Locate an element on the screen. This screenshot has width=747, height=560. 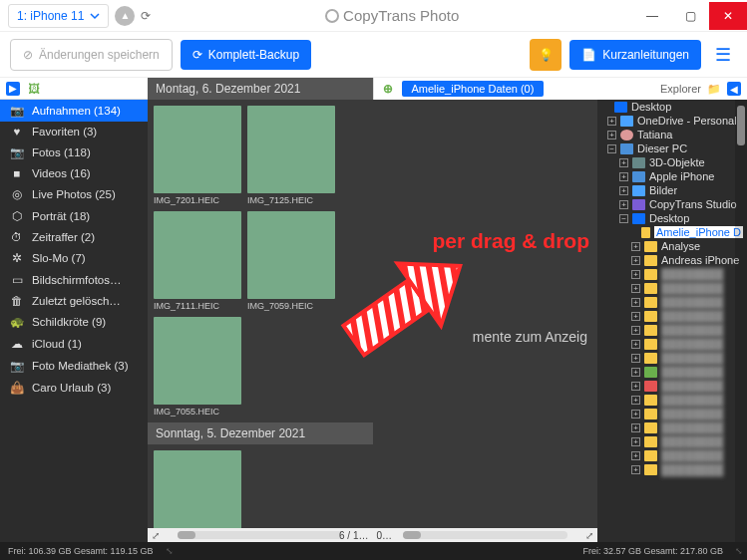
full-backup-button: ⟳ Komplett-Backup is located at coordinates (245, 55).